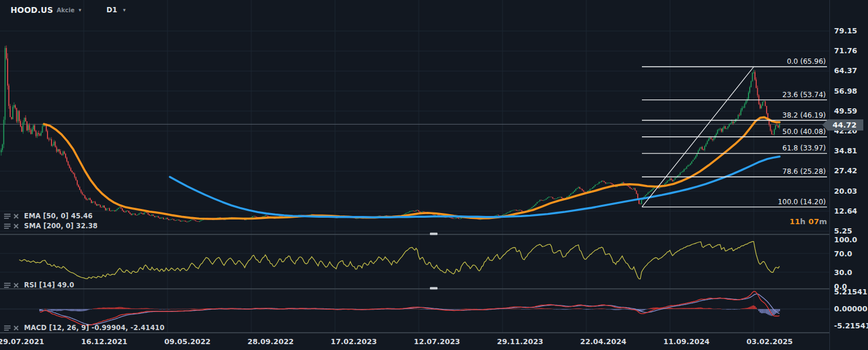  What do you see at coordinates (770, 342) in the screenshot?
I see `time-axis-label: 03.02.2025` at bounding box center [770, 342].